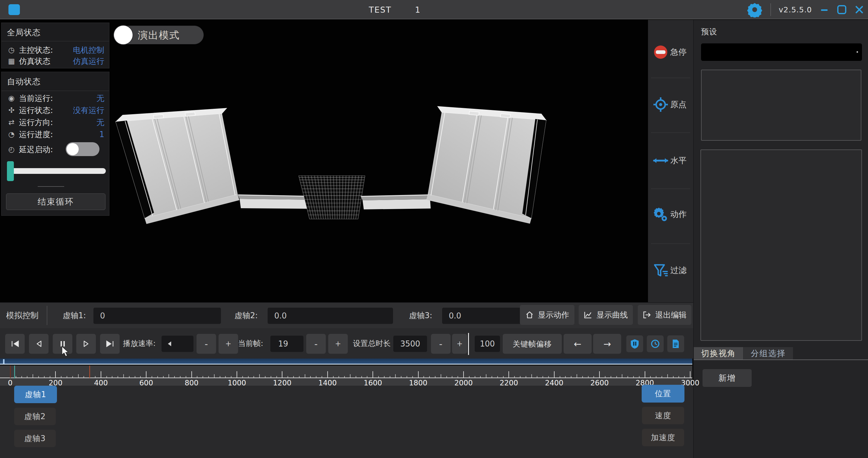 The width and height of the screenshot is (868, 458). What do you see at coordinates (671, 104) in the screenshot?
I see `tool-origin: 原点` at bounding box center [671, 104].